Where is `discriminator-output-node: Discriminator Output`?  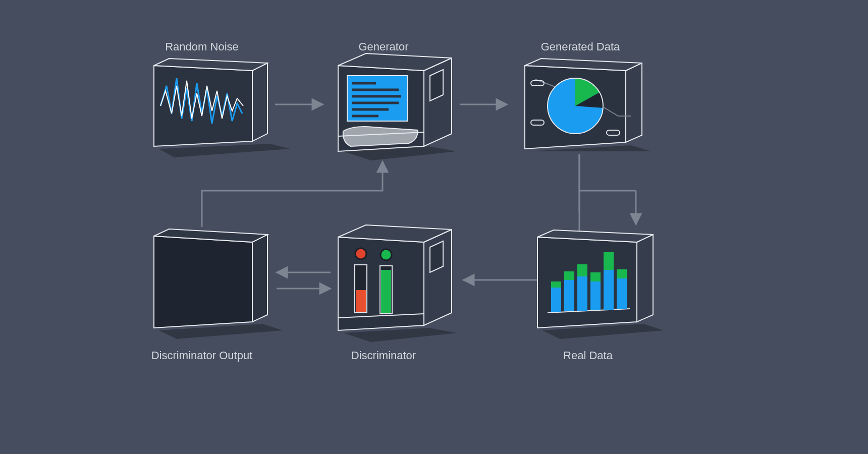 discriminator-output-node: Discriminator Output is located at coordinates (217, 296).